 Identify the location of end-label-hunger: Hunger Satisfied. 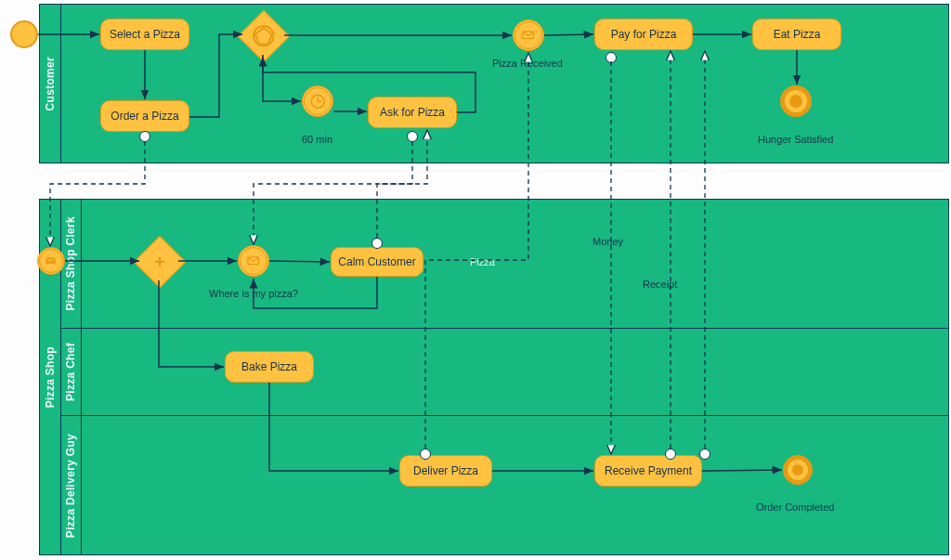
(795, 139).